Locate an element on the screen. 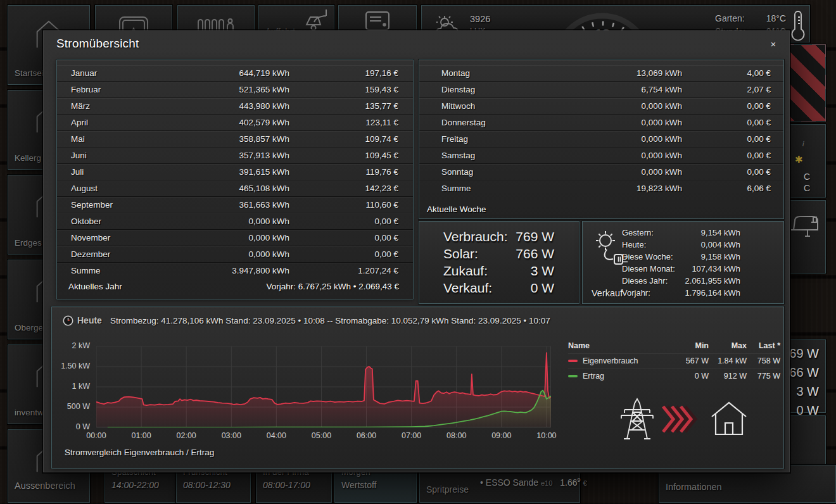 Image resolution: width=836 pixels, height=504 pixels. row-label: September is located at coordinates (121, 205).